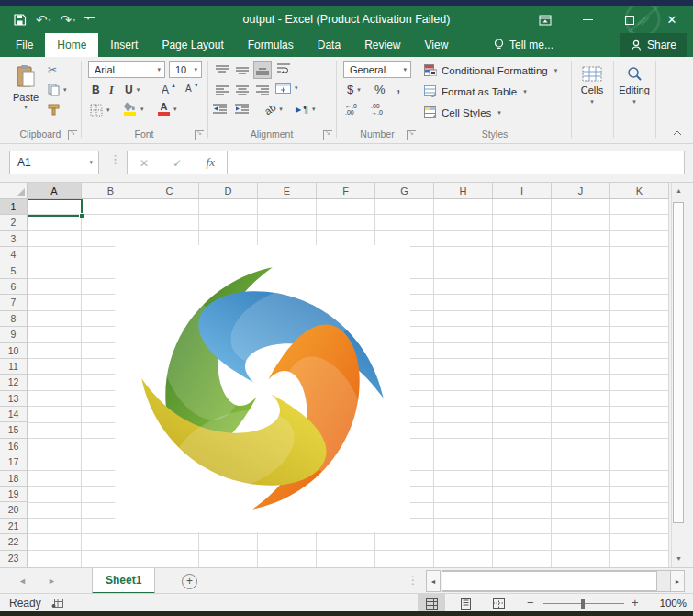 The width and height of the screenshot is (693, 616). What do you see at coordinates (220, 108) in the screenshot?
I see `decrease-indent-button` at bounding box center [220, 108].